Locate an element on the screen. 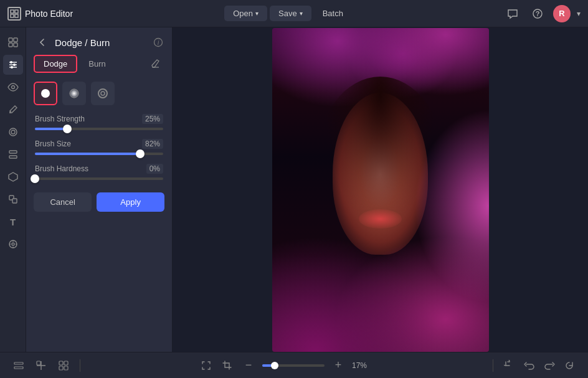 This screenshot has width=588, height=378. zoom-out-button: − is located at coordinates (249, 366).